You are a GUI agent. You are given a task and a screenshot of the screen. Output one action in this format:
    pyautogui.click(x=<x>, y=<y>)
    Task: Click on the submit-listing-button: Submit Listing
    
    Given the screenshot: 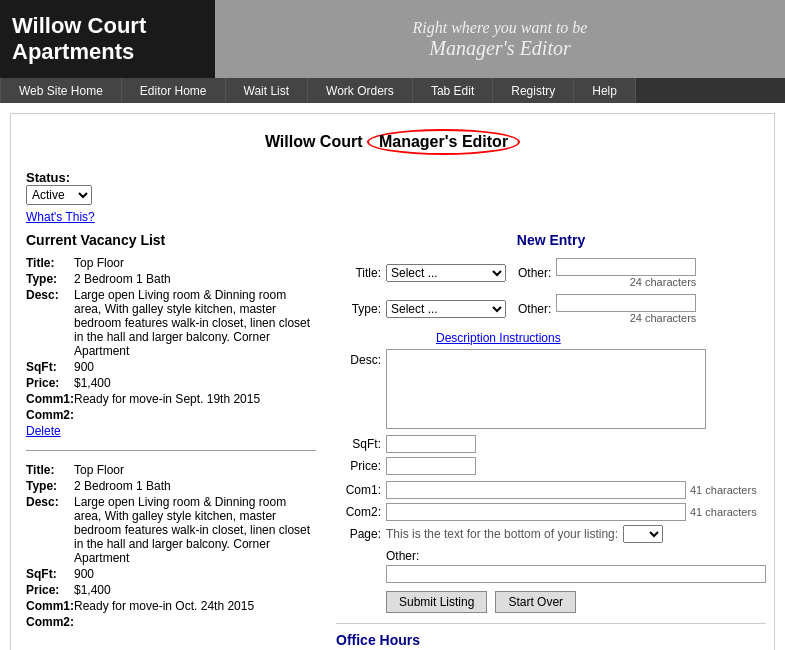 What is the action you would take?
    pyautogui.click(x=436, y=602)
    